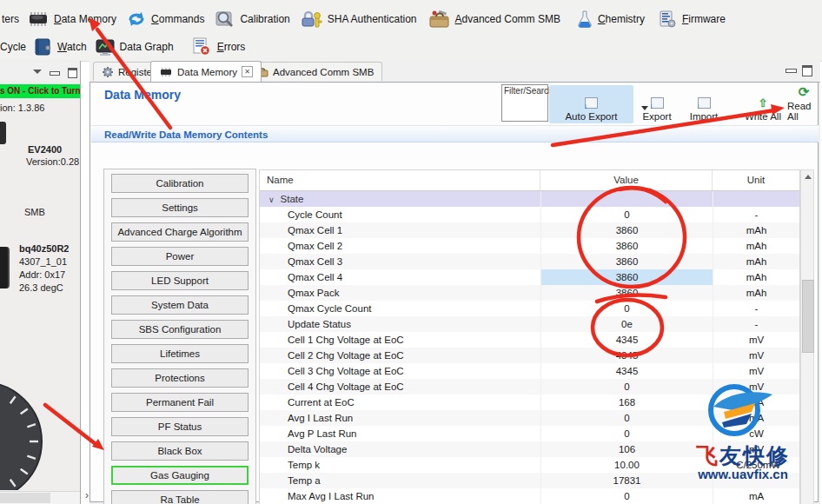 This screenshot has height=504, width=822. I want to click on category-button: Permanent Fail, so click(180, 402).